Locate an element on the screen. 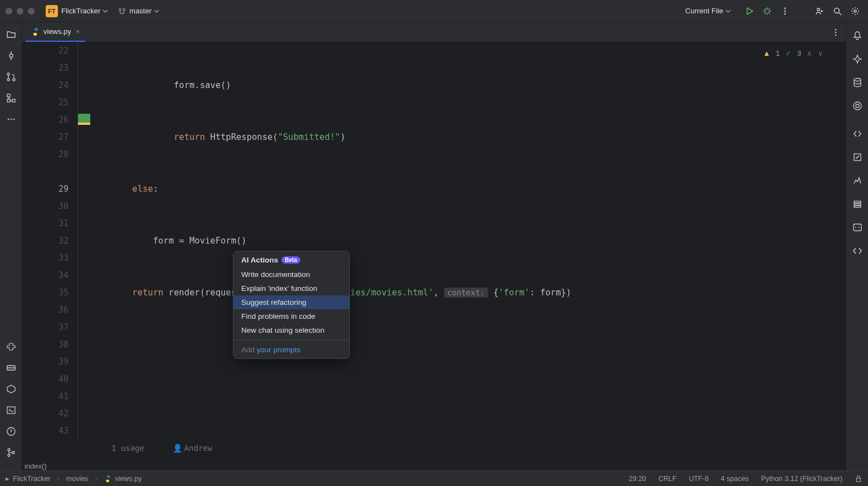 This screenshot has height=486, width=868. maximize-window-icon is located at coordinates (31, 11).